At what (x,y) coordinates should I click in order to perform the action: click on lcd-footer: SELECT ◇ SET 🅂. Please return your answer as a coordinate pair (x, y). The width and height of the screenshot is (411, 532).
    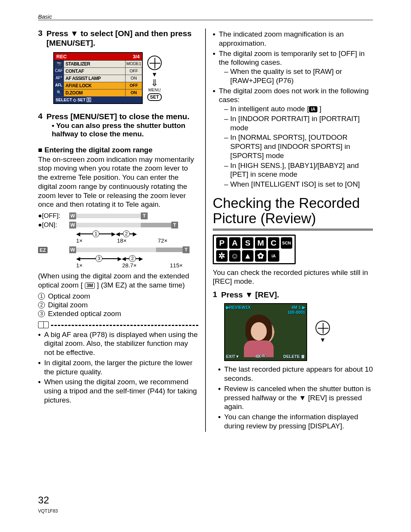
    Looking at the image, I should click on (98, 100).